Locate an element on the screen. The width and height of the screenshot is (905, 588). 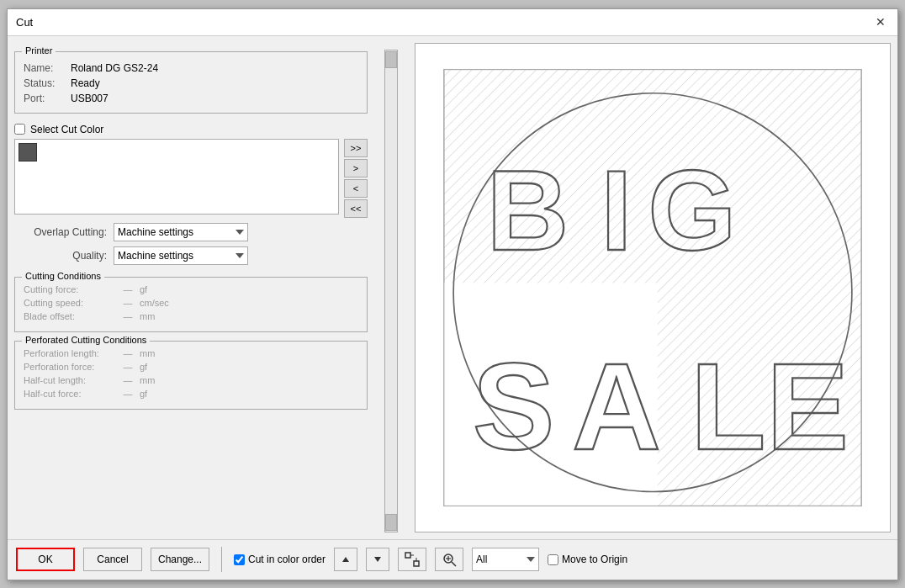
blade-offset-value: — is located at coordinates (128, 316).